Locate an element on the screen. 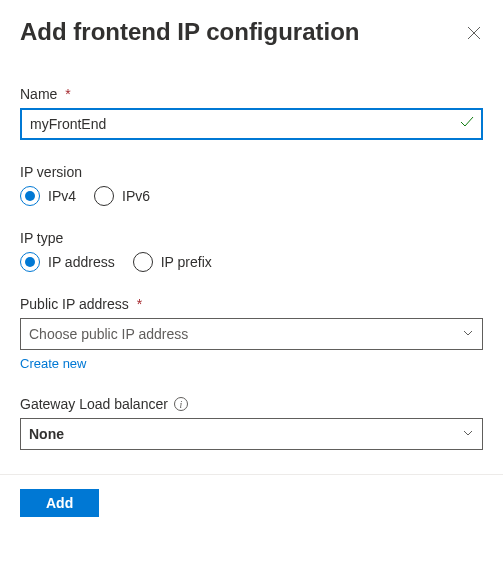 This screenshot has height=581, width=503. create-new-link: Create new is located at coordinates (53, 364).